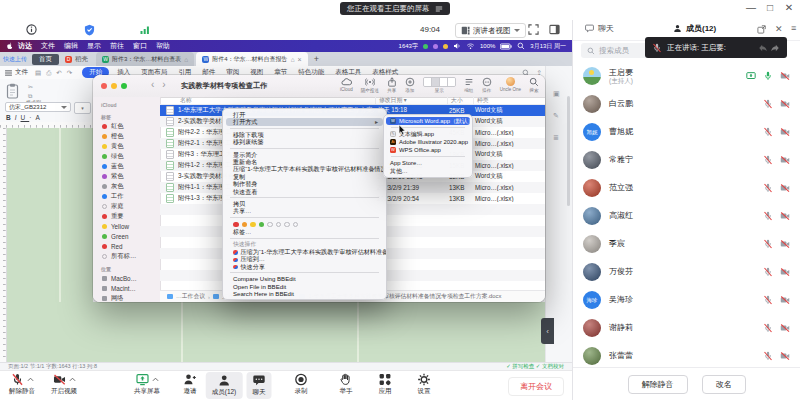 This screenshot has height=400, width=800. What do you see at coordinates (126, 176) in the screenshot?
I see `sidebar-item: 紫色` at bounding box center [126, 176].